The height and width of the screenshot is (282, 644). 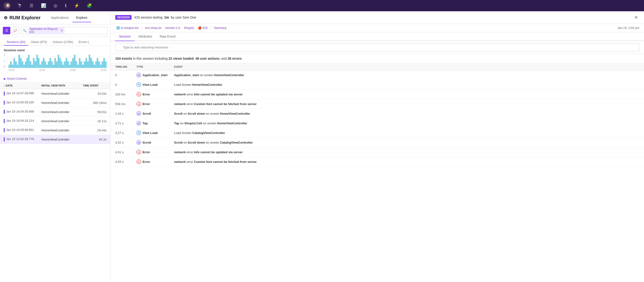 What do you see at coordinates (377, 75) in the screenshot?
I see `events-row: 0 ◎ Application_start Application_start …` at bounding box center [377, 75].